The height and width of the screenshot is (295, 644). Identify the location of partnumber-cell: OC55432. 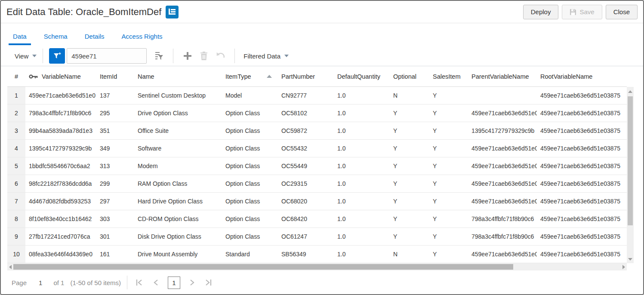
(306, 148).